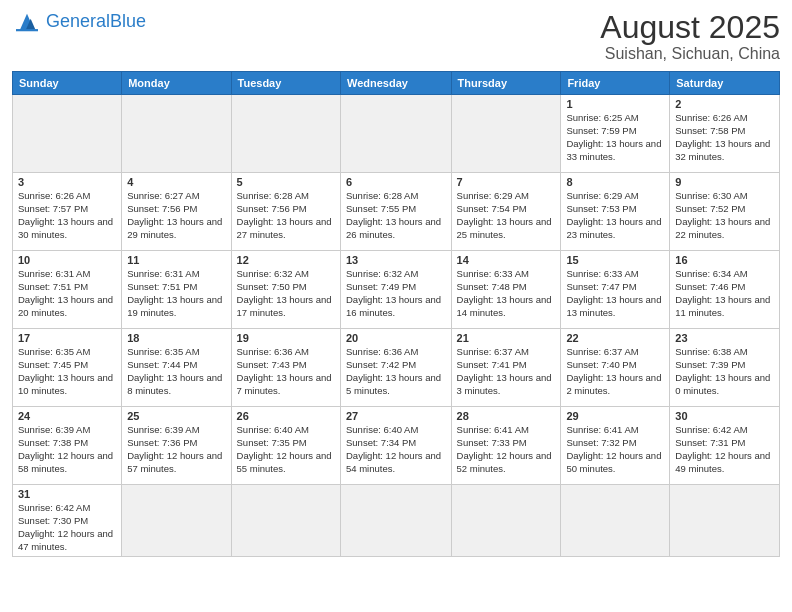 Image resolution: width=792 pixels, height=612 pixels. What do you see at coordinates (286, 338) in the screenshot?
I see `day-number: 19` at bounding box center [286, 338].